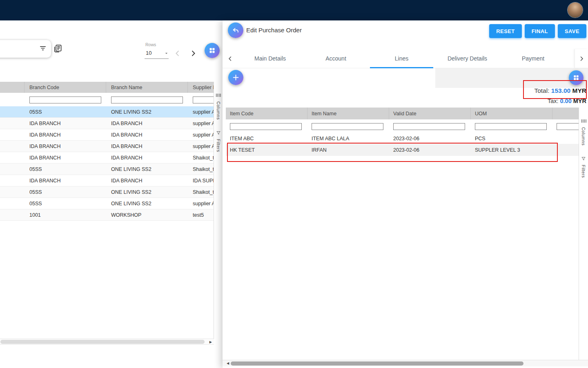 The width and height of the screenshot is (588, 368). Describe the element at coordinates (347, 127) in the screenshot. I see `item-name-filter-input` at that location.